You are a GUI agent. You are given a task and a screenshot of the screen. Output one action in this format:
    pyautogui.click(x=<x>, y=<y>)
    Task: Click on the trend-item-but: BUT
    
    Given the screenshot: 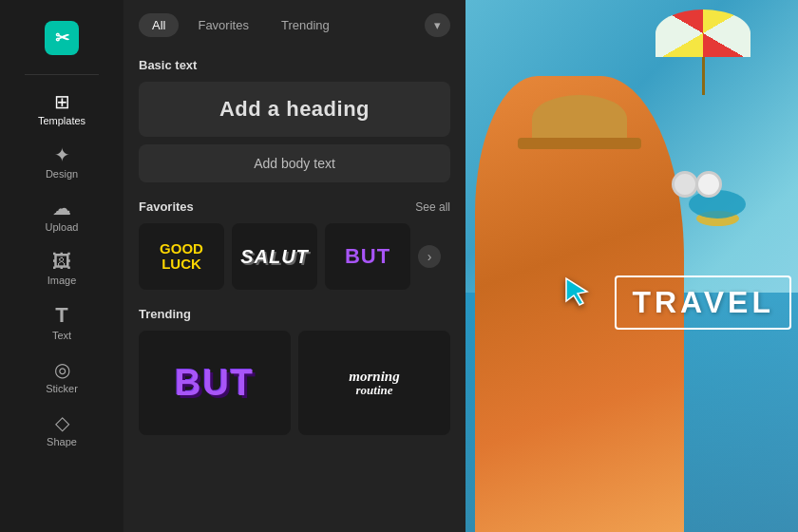 What is the action you would take?
    pyautogui.click(x=215, y=383)
    